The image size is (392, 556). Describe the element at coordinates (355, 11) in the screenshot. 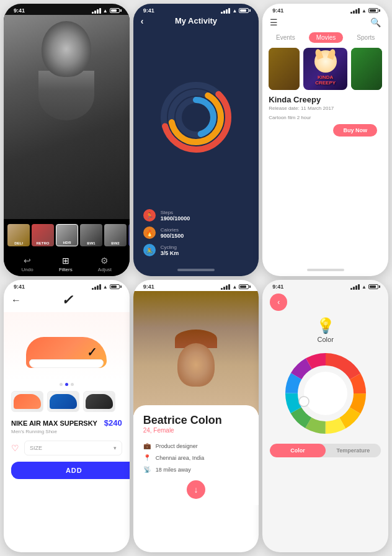

I see `signal-movies` at that location.